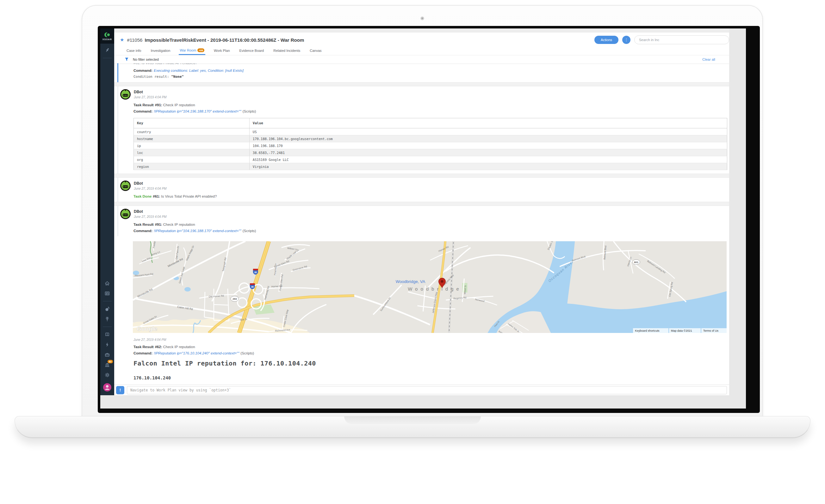 The image size is (825, 504). I want to click on command-line: Command:!IPReputation ip="104.196.188.17…, so click(431, 231).